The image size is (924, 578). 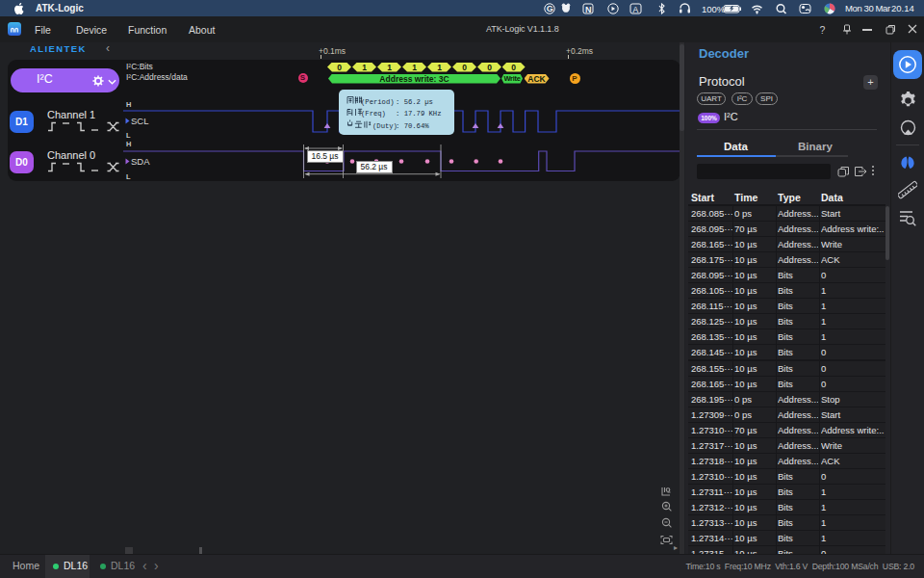 What do you see at coordinates (636, 10) in the screenshot?
I see `svg-text: A` at bounding box center [636, 10].